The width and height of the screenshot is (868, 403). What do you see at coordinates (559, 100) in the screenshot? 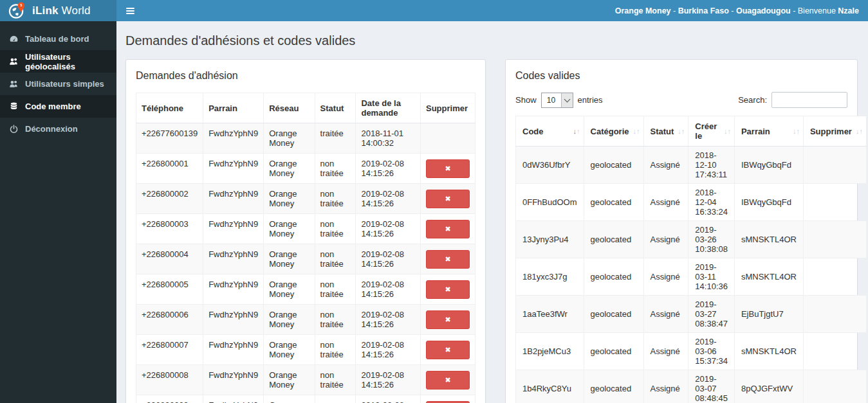
I see `page-length-control: Show 10 entries` at bounding box center [559, 100].